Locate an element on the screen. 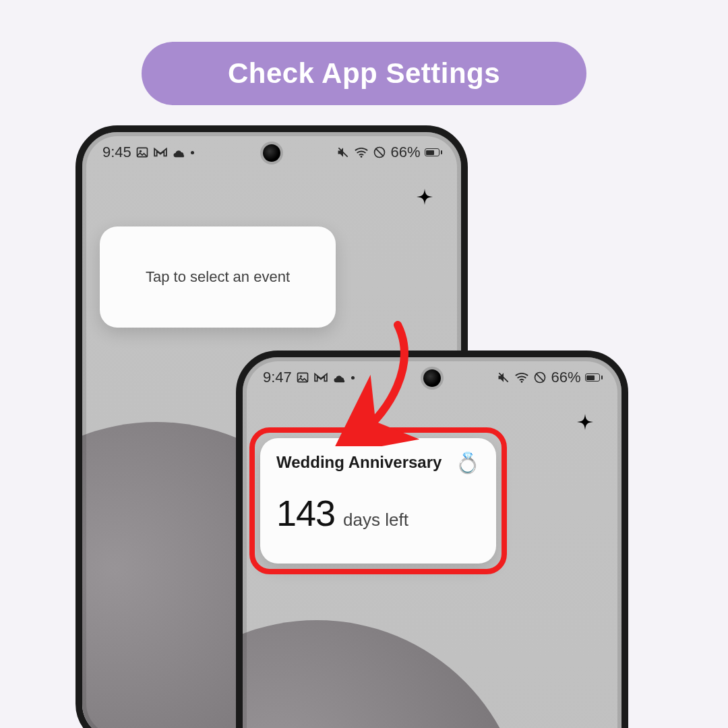 The height and width of the screenshot is (728, 728). widget-event-count: 143 is located at coordinates (306, 513).